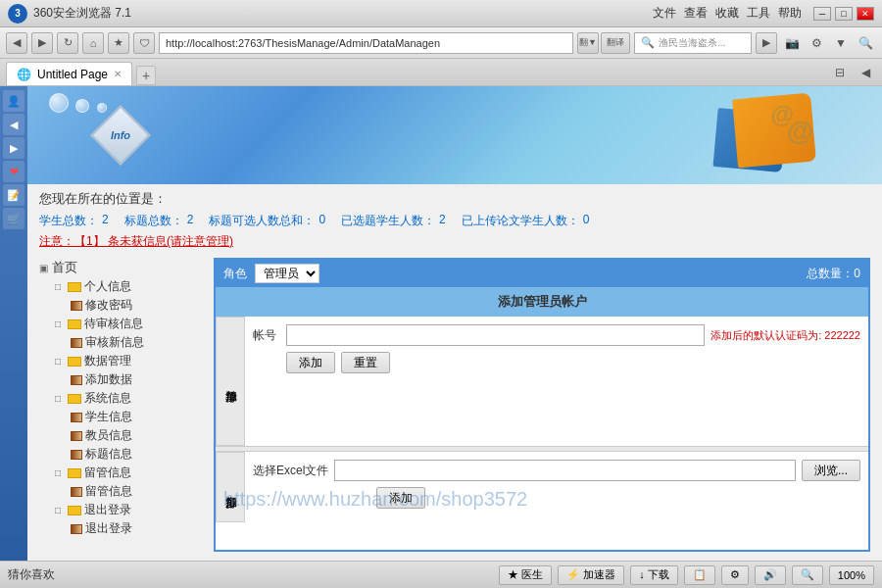  Describe the element at coordinates (686, 575) in the screenshot. I see `status-right-controls: ★ 医生 ⚡ 加速器 ↓ 下载 📋 ⚙ 🔊 🔍 100%` at that location.